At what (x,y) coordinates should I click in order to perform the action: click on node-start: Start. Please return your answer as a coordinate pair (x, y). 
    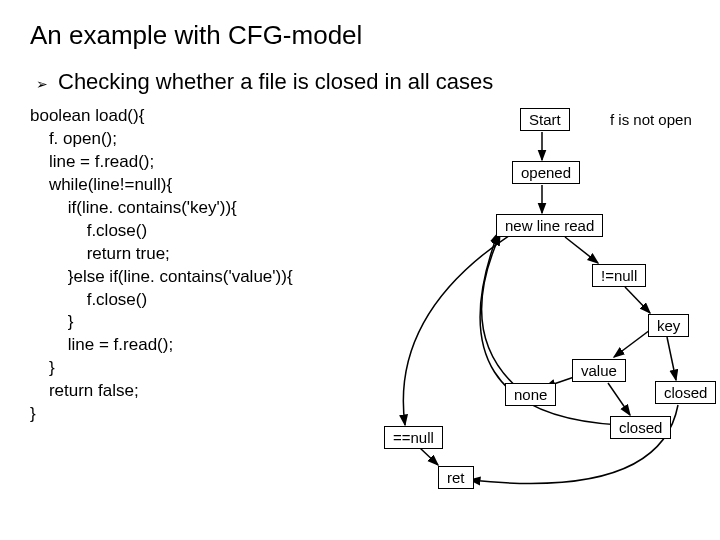
    Looking at the image, I should click on (545, 120).